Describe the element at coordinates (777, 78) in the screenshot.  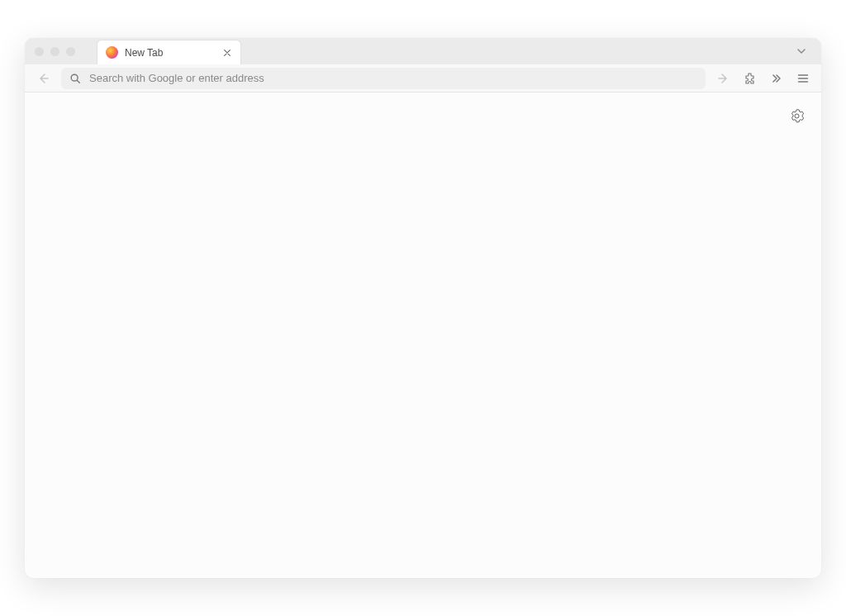
I see `overflow-button` at that location.